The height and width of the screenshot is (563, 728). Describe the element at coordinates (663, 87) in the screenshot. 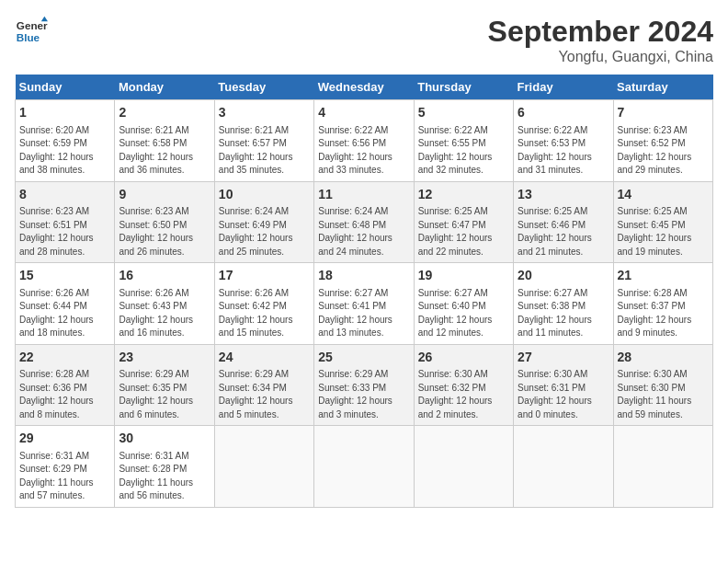

I see `col-saturday: Saturday` at that location.